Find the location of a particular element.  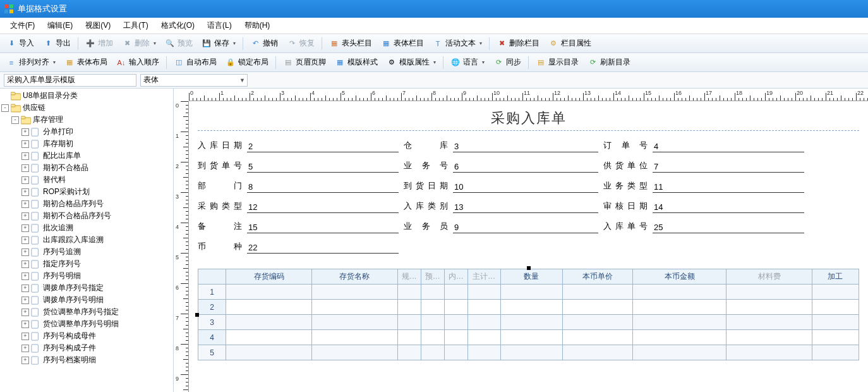

import-button: ⬇导入 is located at coordinates (20, 43).